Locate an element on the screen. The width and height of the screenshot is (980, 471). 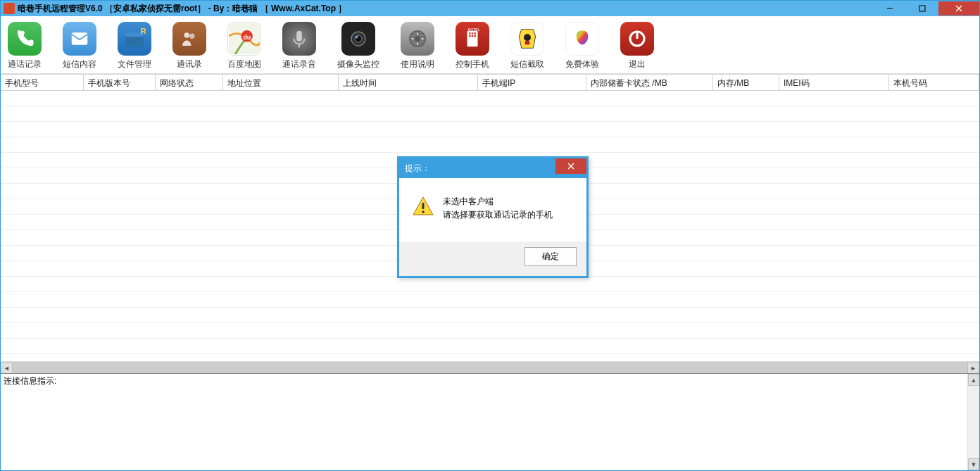
toolbar-label: 使用说明 is located at coordinates (417, 65).